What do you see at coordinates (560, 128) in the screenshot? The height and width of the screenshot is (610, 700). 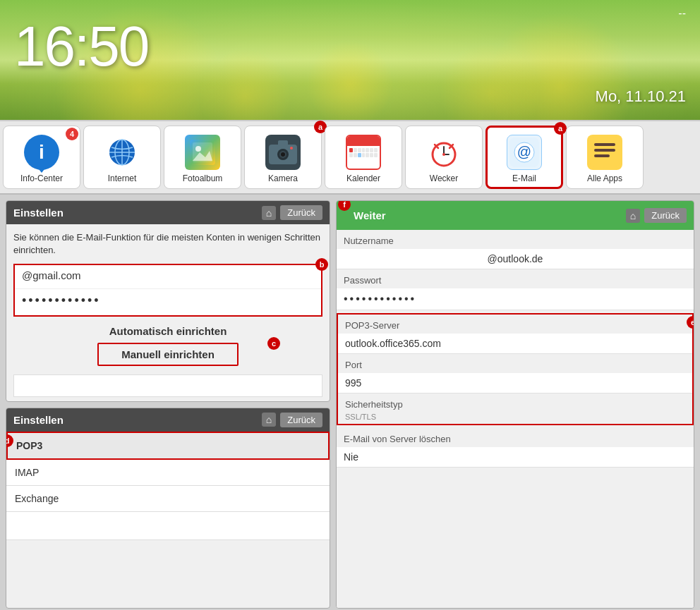 I see `annotation-a-email: a` at bounding box center [560, 128].